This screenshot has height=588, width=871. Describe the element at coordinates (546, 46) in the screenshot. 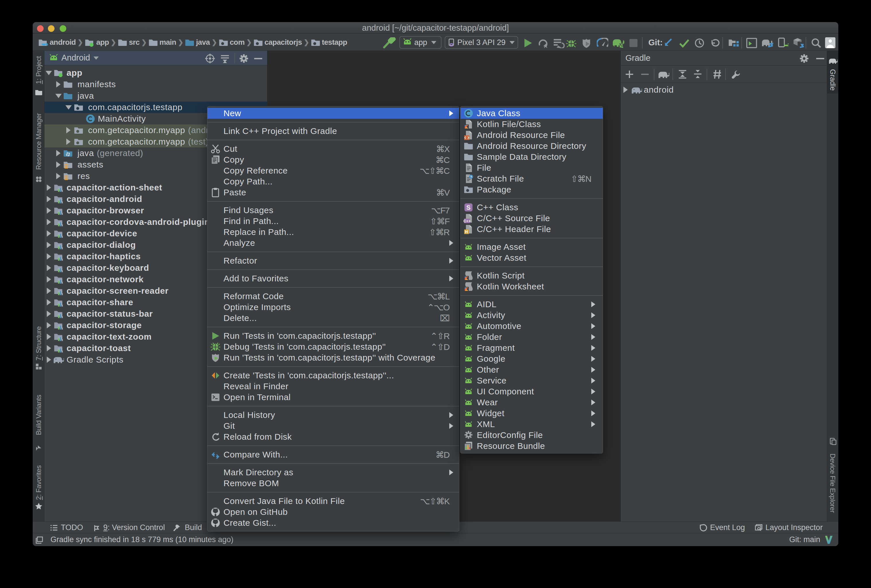

I see `svg-text: A` at that location.